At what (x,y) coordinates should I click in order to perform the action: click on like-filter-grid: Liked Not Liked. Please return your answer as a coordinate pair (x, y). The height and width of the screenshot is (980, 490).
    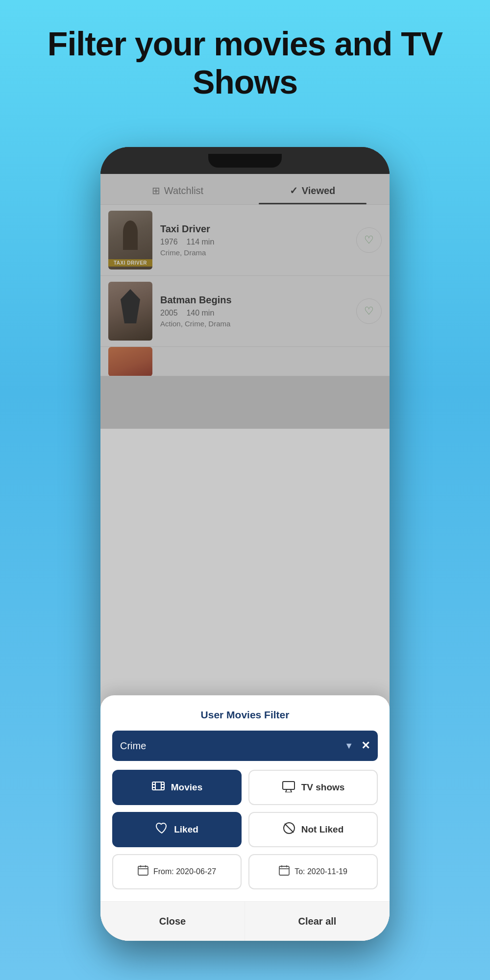
    Looking at the image, I should click on (245, 830).